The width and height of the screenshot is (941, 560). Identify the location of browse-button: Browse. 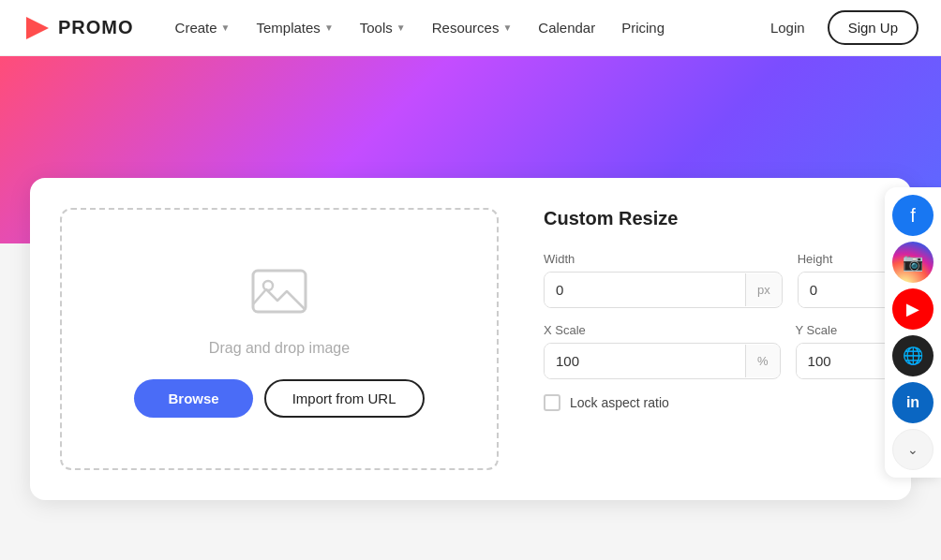
(193, 399).